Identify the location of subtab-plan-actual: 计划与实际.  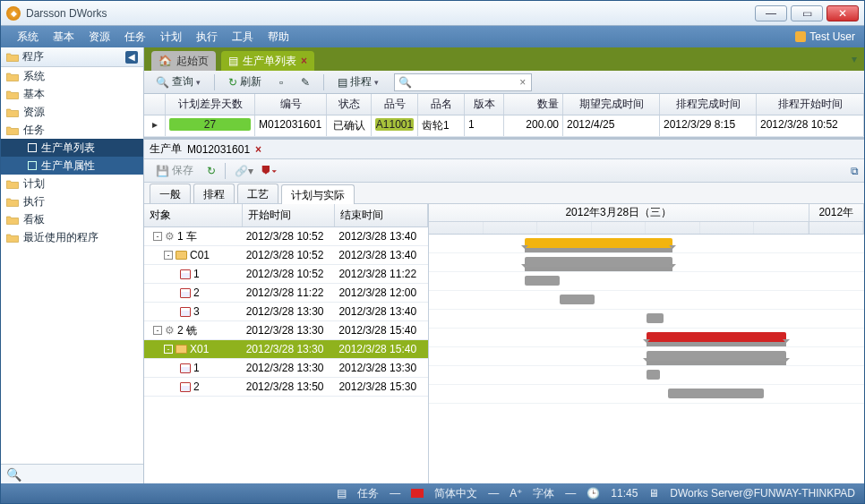
(318, 194).